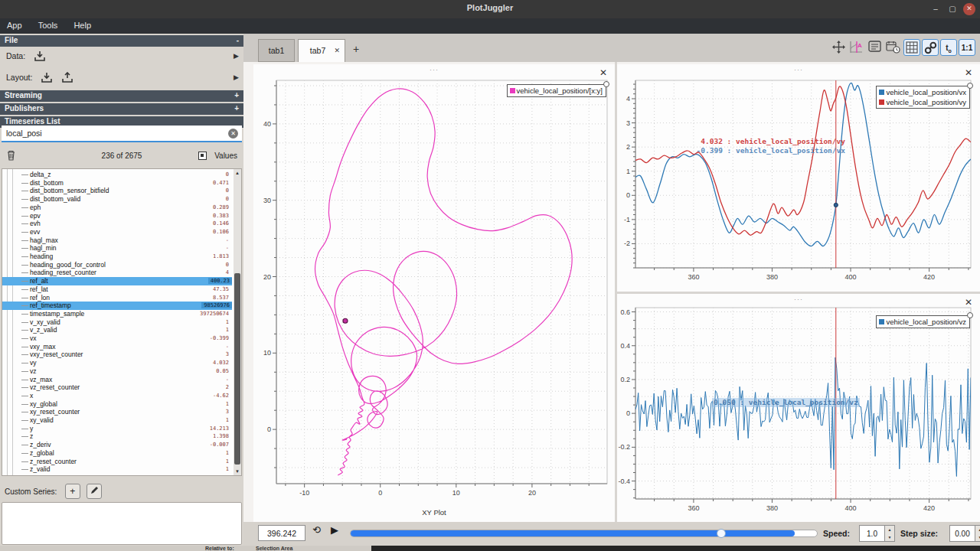 Image resolution: width=980 pixels, height=551 pixels. Describe the element at coordinates (117, 331) in the screenshot. I see `tree-row: v_z_valid1` at that location.